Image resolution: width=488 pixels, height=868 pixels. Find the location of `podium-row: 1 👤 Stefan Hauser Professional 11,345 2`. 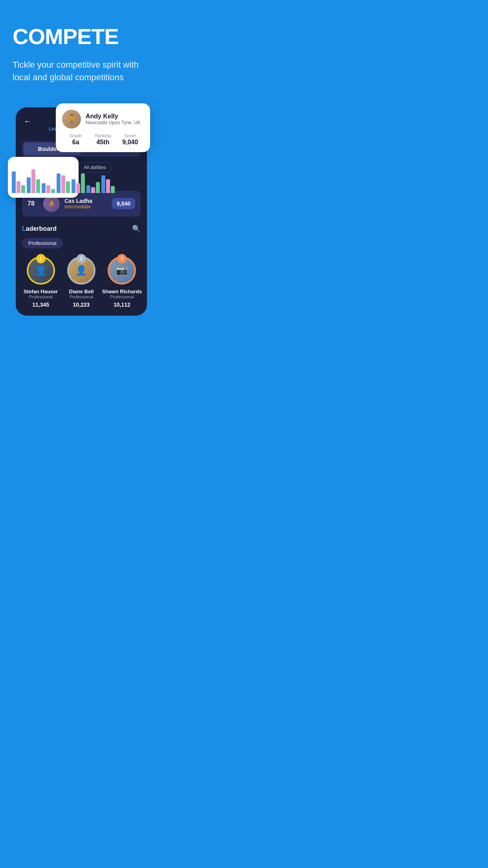

podium-row: 1 👤 Stefan Hauser Professional 11,345 2 is located at coordinates (81, 282).